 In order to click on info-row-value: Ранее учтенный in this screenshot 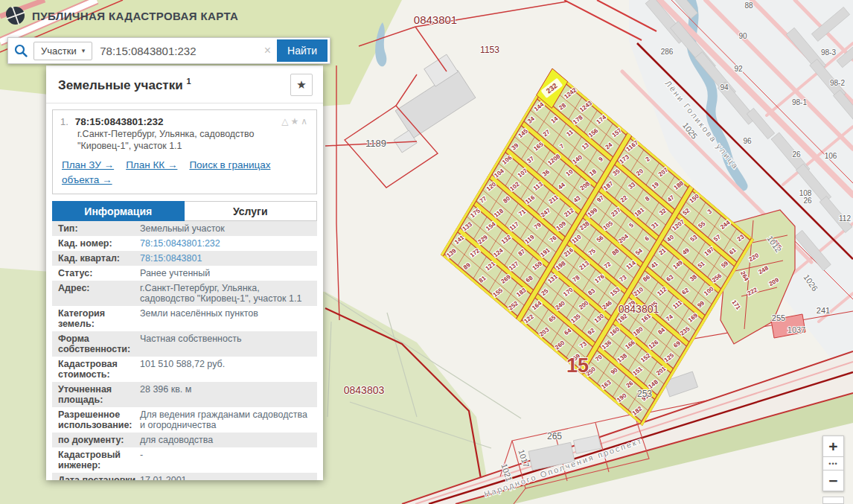, I will do `click(229, 273)`.